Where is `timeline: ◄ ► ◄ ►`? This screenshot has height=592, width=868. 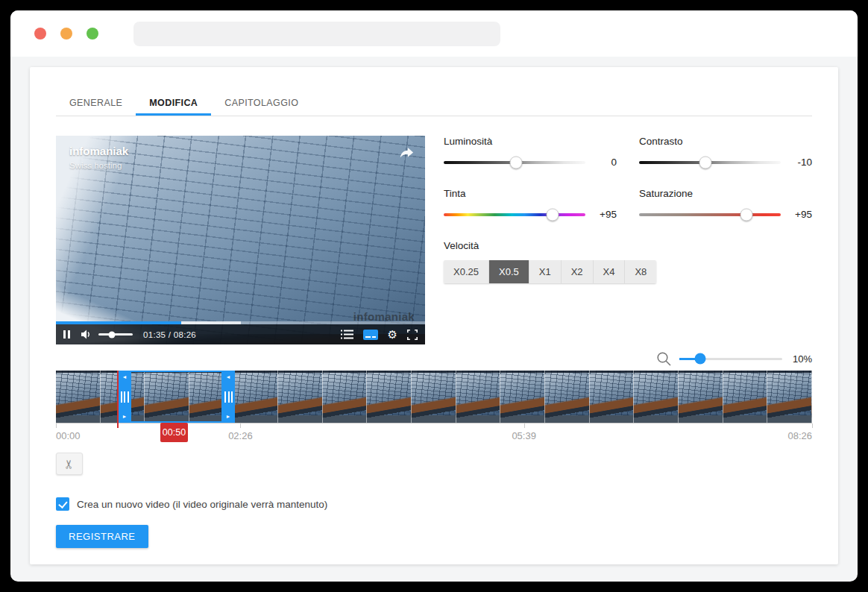
timeline: ◄ ► ◄ ► is located at coordinates (434, 397).